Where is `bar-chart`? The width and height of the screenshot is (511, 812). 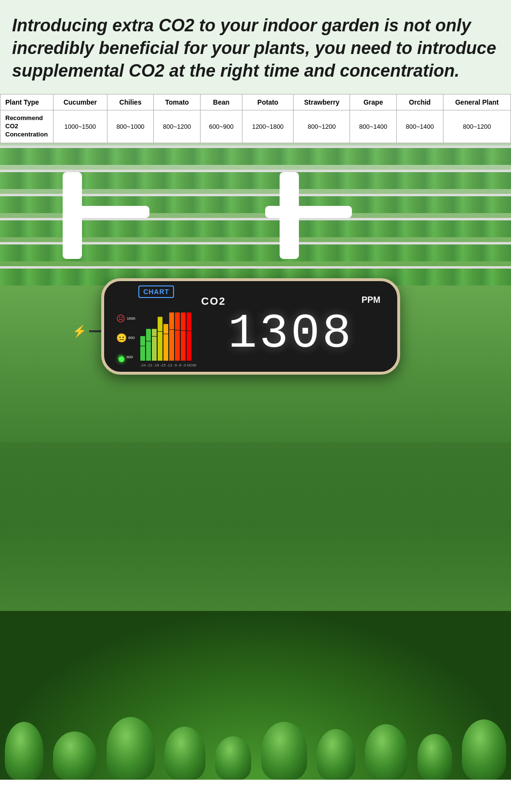 bar-chart is located at coordinates (168, 332).